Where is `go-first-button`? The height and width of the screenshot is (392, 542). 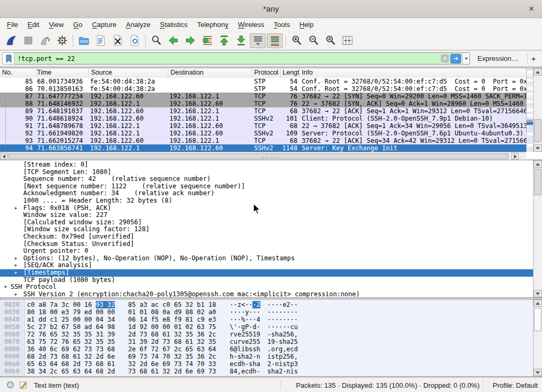
go-first-button is located at coordinates (224, 41).